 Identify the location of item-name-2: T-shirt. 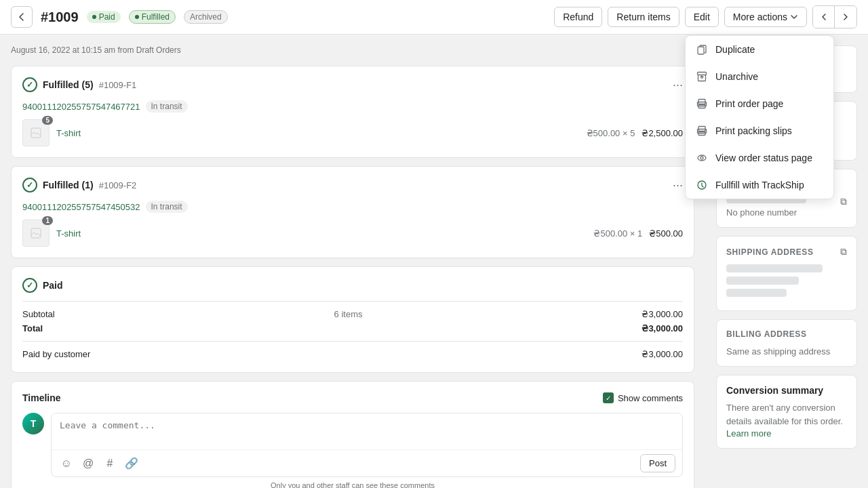
(321, 233).